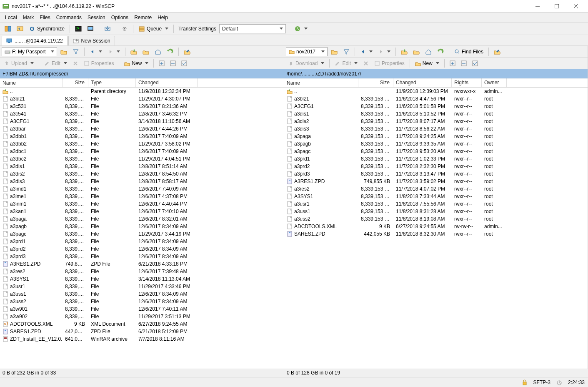 The image size is (588, 387). Describe the element at coordinates (20, 29) in the screenshot. I see `sync-browse-icon` at that location.